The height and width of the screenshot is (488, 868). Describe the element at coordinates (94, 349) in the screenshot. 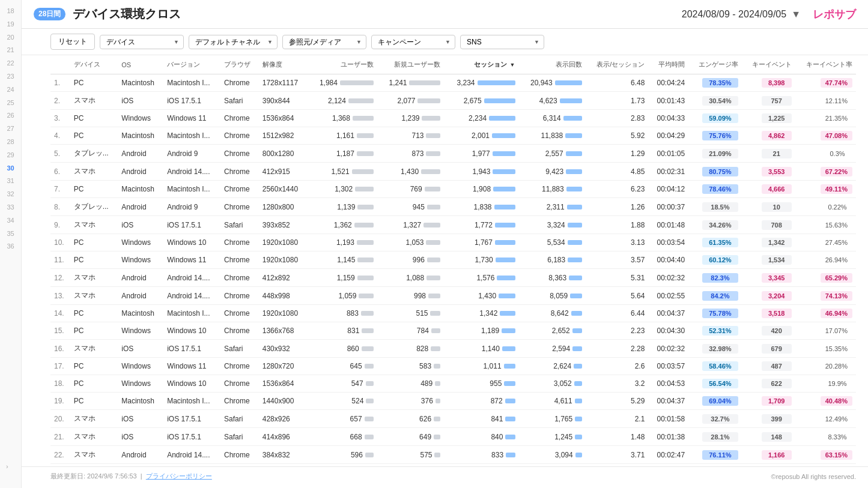

I see `cell-device: スマホ` at that location.